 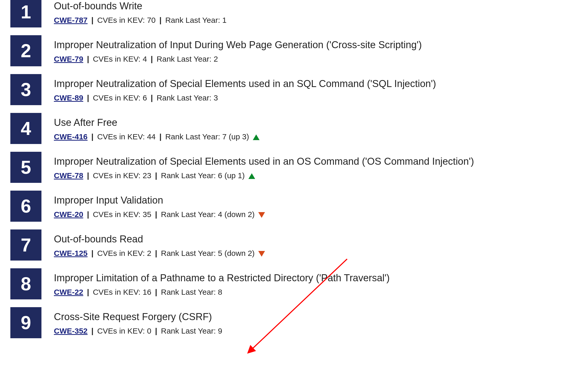 What do you see at coordinates (188, 98) in the screenshot?
I see `rank-last-year: Rank Last Year: 3` at bounding box center [188, 98].